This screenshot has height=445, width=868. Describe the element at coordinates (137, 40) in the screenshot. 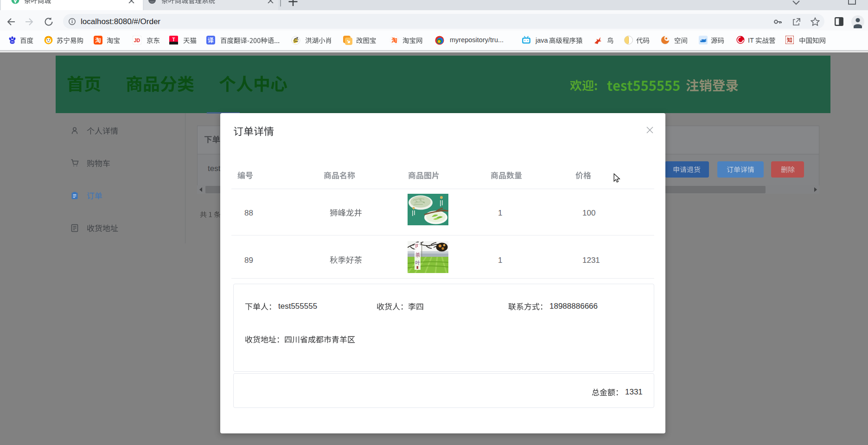

I see `svg-text: JD` at that location.